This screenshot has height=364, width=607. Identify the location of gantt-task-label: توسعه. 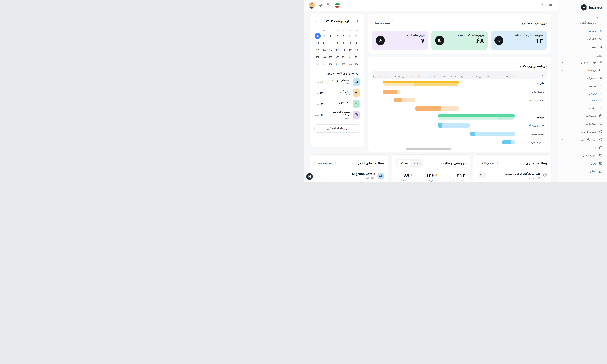
(531, 117).